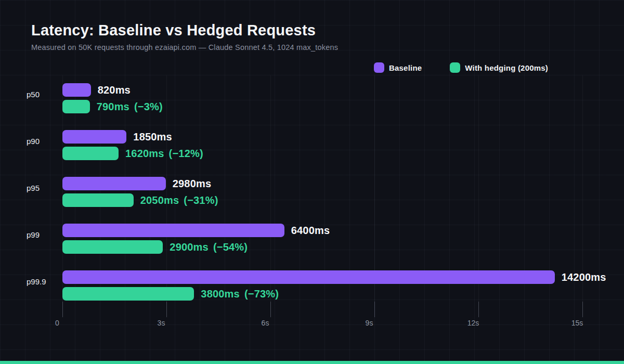 Image resolution: width=624 pixels, height=364 pixels. Describe the element at coordinates (220, 294) in the screenshot. I see `hedged-value-text: 3800ms` at that location.